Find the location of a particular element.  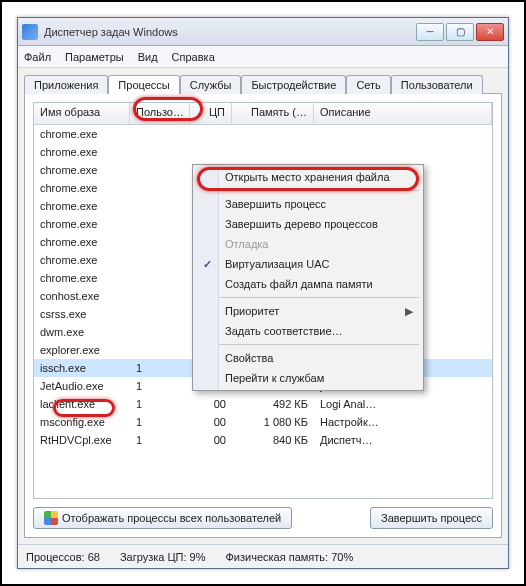

tab-processes: Процессы is located at coordinates (144, 84).